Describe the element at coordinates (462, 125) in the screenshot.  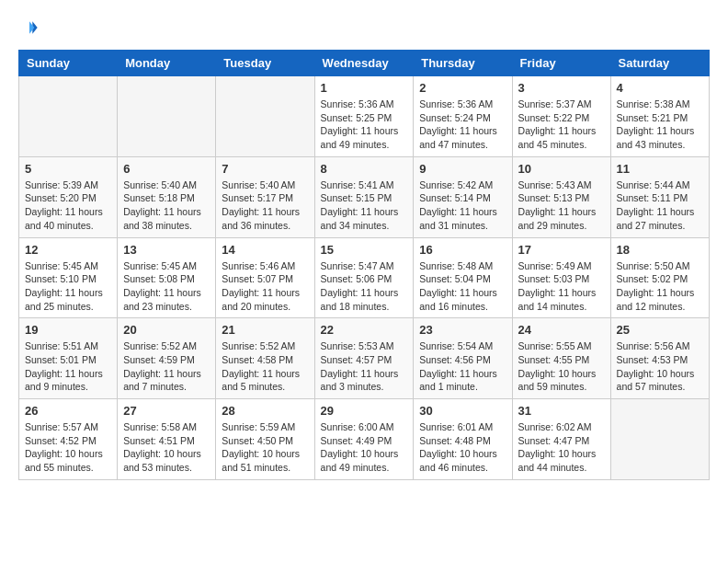
I see `day-info: Sunrise: 5:36 AMSunset: 5:24 PMDaylight:…` at that location.